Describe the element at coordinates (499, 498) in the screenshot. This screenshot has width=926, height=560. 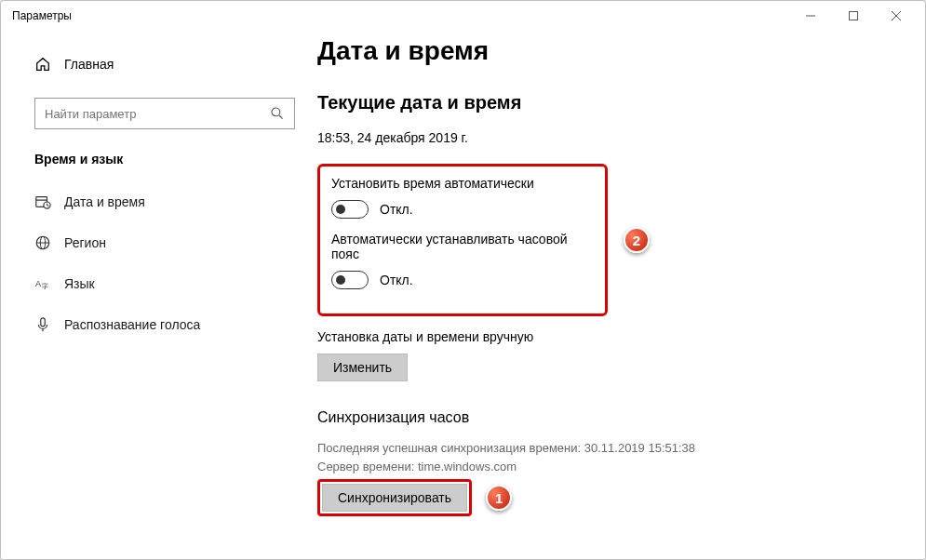
I see `annotation-callout-1: 1` at that location.